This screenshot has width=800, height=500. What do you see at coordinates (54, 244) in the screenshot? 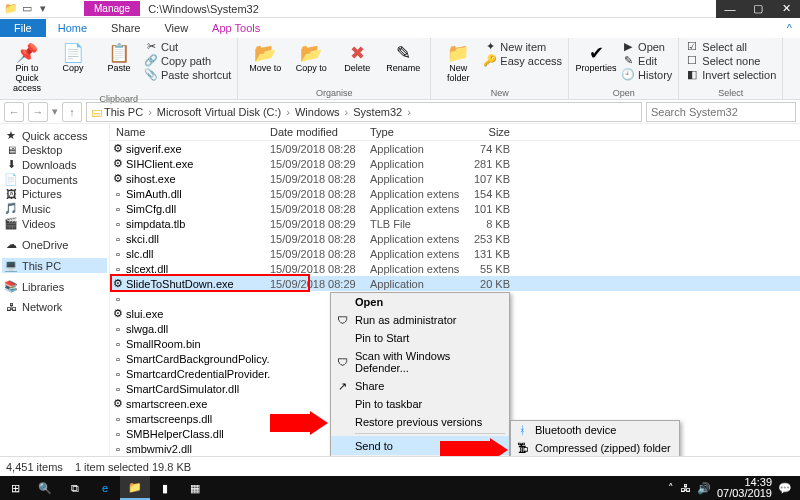
I see `nav-onedrive: ☁OneDrive` at bounding box center [54, 244].